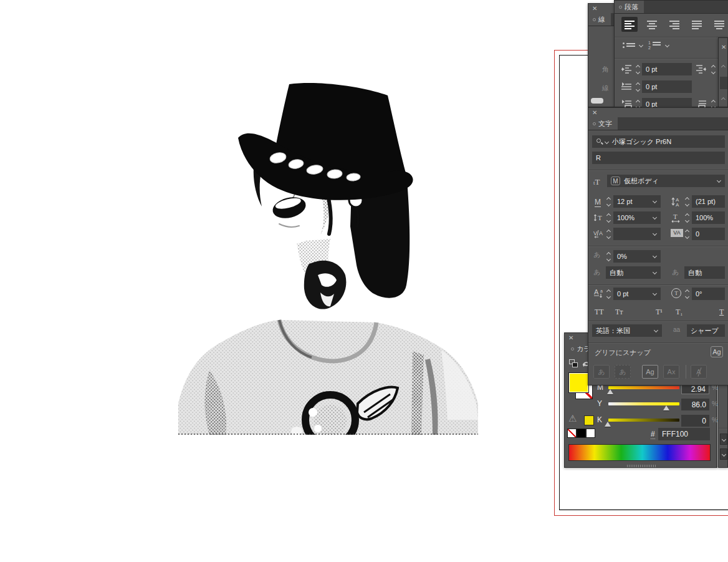  What do you see at coordinates (597, 272) in the screenshot?
I see `aki-before-icon: あ` at bounding box center [597, 272].